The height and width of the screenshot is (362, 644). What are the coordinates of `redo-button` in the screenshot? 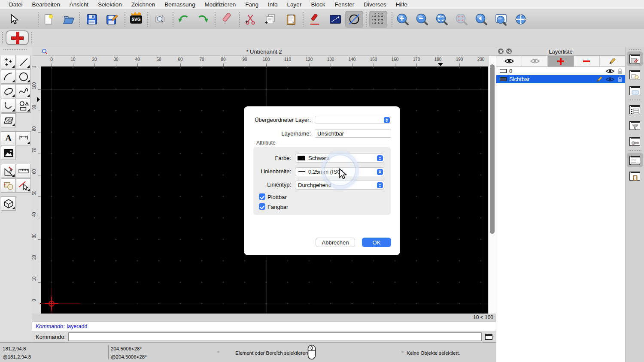 It's located at (203, 19).